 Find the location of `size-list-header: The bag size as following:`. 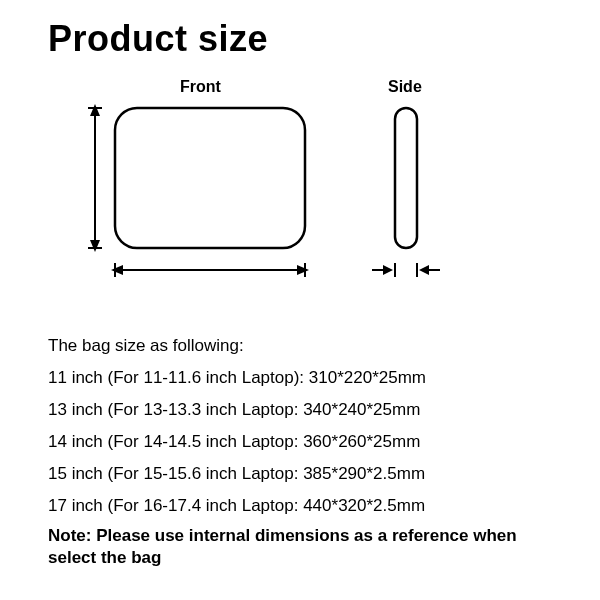

size-list-header: The bag size as following: is located at coordinates (237, 346).